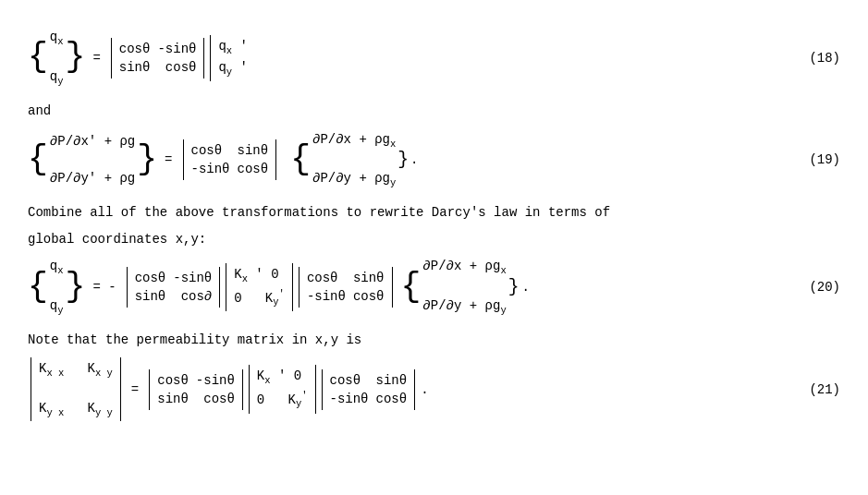  I want to click on combine-text: Combine all of the above transformations…, so click(434, 212).